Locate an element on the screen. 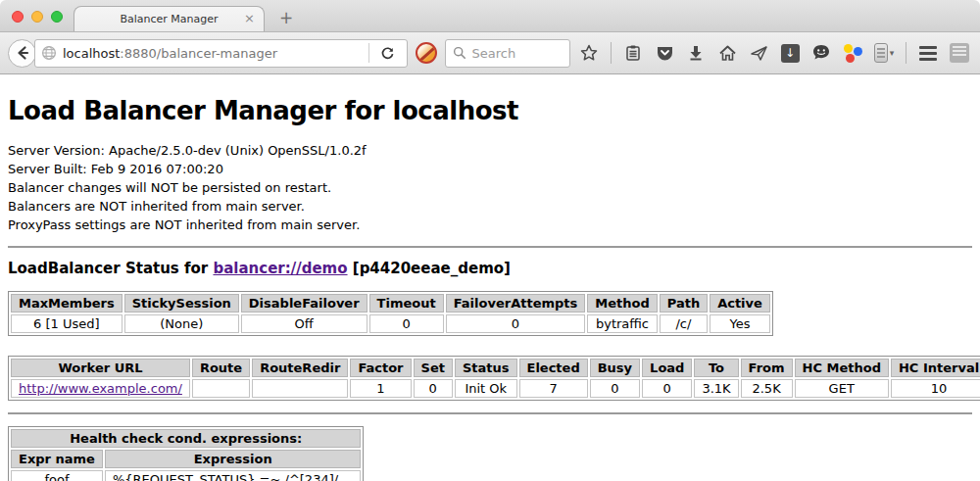  tab-close-icon: × is located at coordinates (249, 19).